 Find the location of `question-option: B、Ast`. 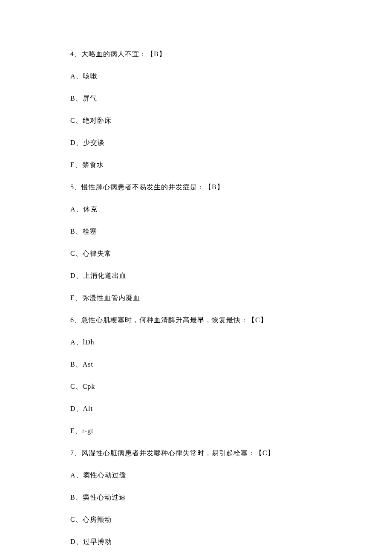

question-option: B、Ast is located at coordinates (196, 364).